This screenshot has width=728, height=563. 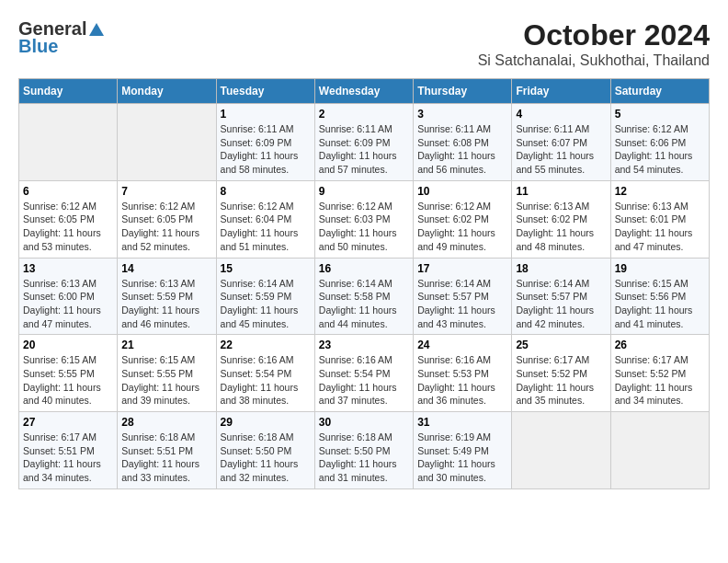 I want to click on calendar-cell: 11Sunrise: 6:13 AMSunset: 6:02 PMDayligh…, so click(x=561, y=219).